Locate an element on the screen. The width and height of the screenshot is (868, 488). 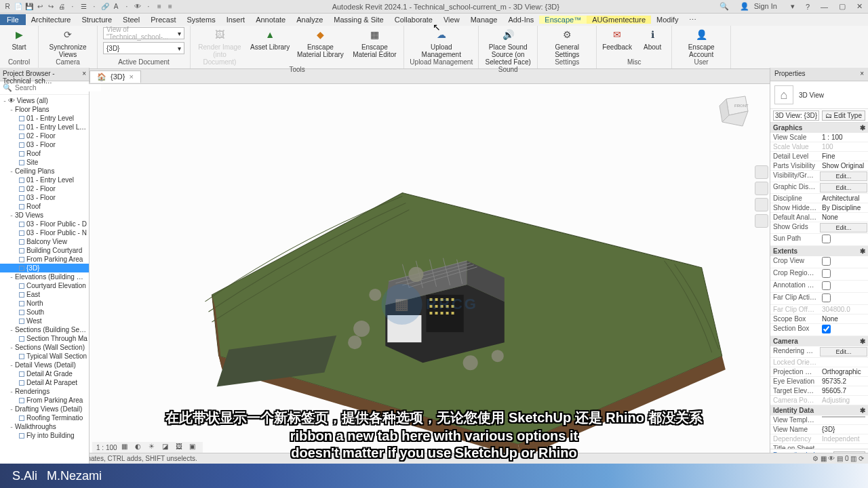
search-icon: 🔍 is located at coordinates (724, 7).